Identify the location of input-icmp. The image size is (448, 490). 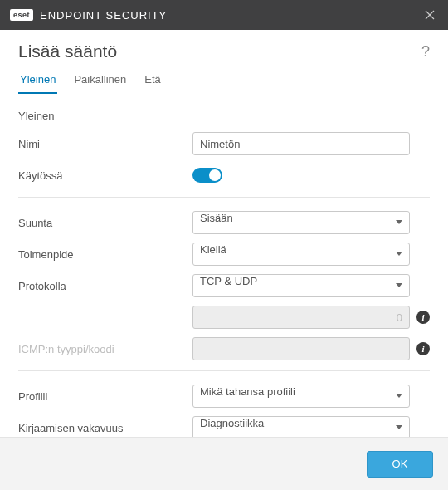
(301, 349).